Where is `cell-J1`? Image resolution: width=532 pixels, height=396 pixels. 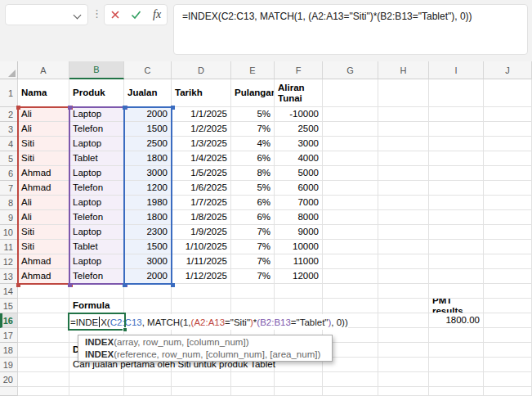
cell-J1 is located at coordinates (508, 93).